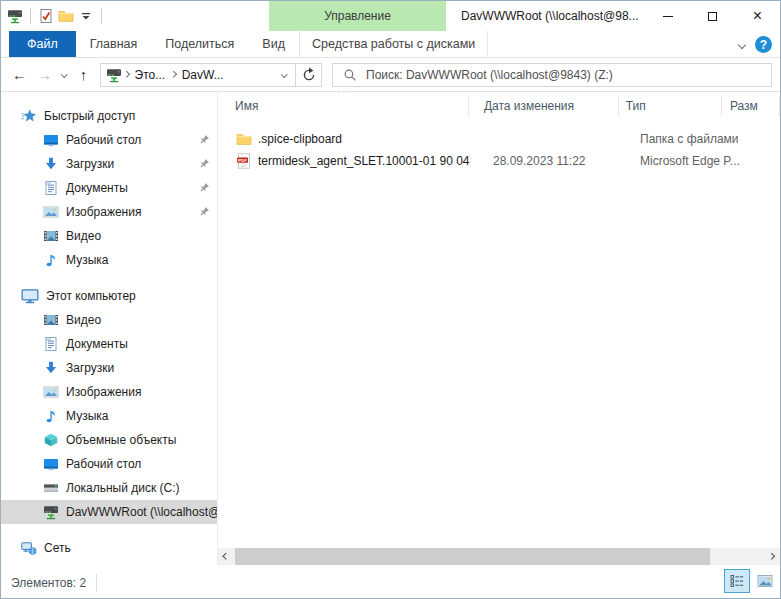  Describe the element at coordinates (742, 44) in the screenshot. I see `collapse-ribbon-chevron-icon` at that location.